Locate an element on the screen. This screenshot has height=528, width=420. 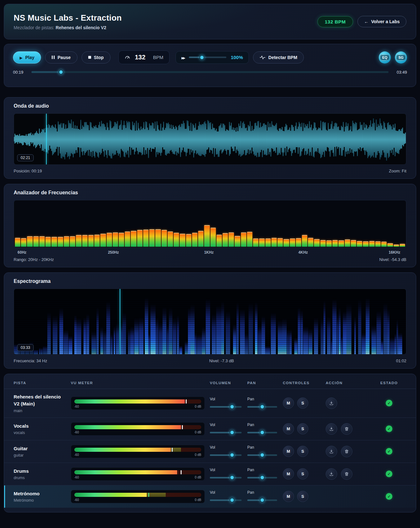
seek-slider is located at coordinates (210, 72).